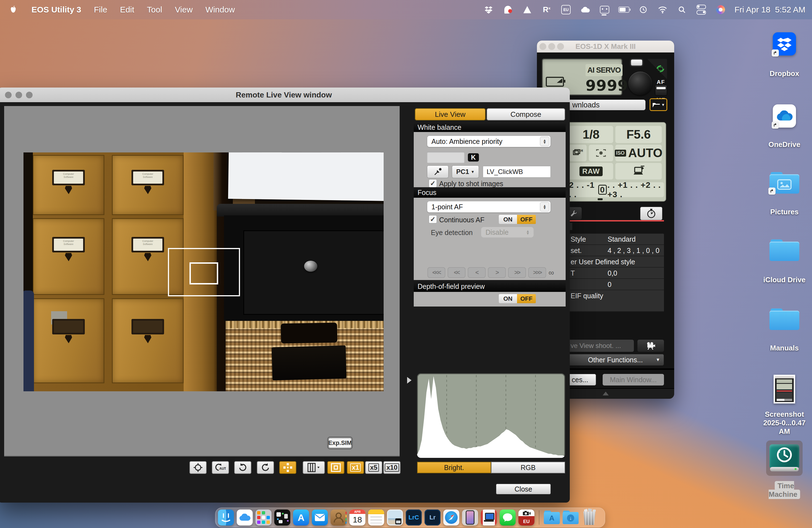  What do you see at coordinates (226, 518) in the screenshot?
I see `dock-finder` at bounding box center [226, 518].